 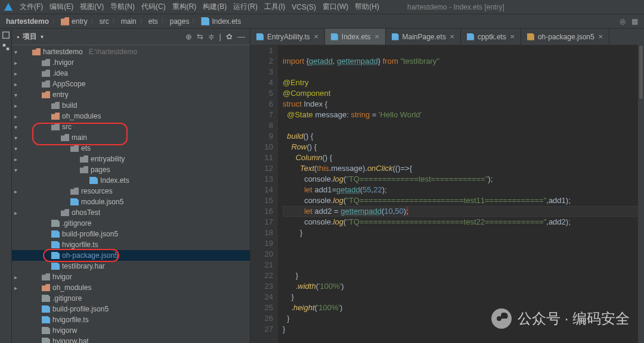 What do you see at coordinates (641, 194) in the screenshot?
I see `vertical-scrollbar` at bounding box center [641, 194].